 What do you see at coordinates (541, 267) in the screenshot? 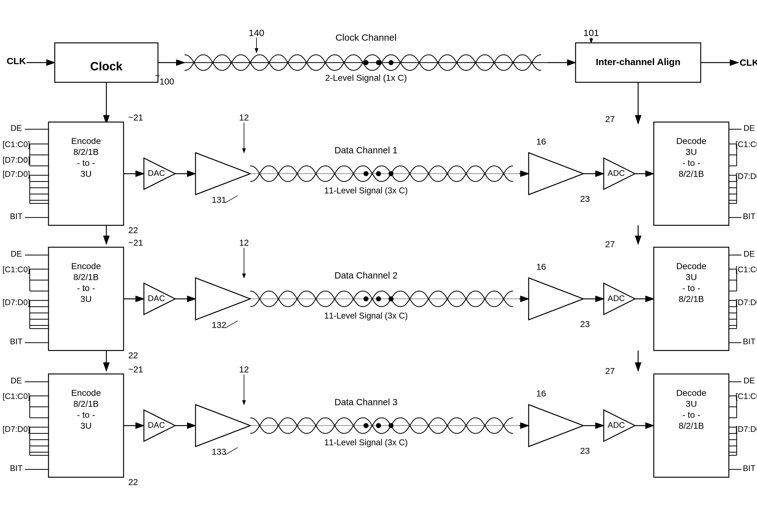
I see `ref-16-2: 16` at bounding box center [541, 267].